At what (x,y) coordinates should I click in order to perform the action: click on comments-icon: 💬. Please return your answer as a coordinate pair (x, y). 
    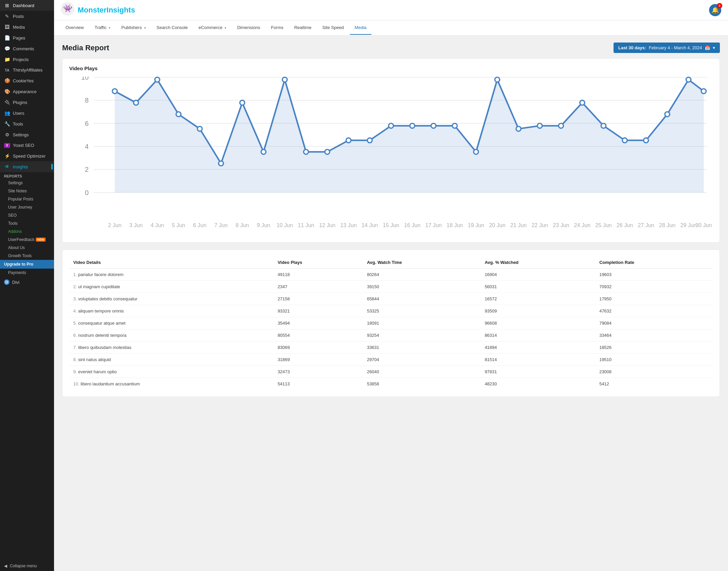
    Looking at the image, I should click on (7, 49).